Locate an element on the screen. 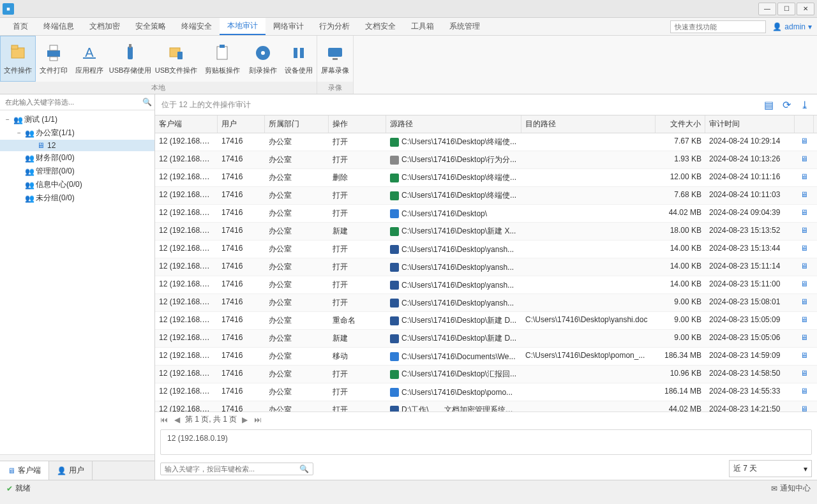 The width and height of the screenshot is (817, 504). minimize-button: — is located at coordinates (767, 9).